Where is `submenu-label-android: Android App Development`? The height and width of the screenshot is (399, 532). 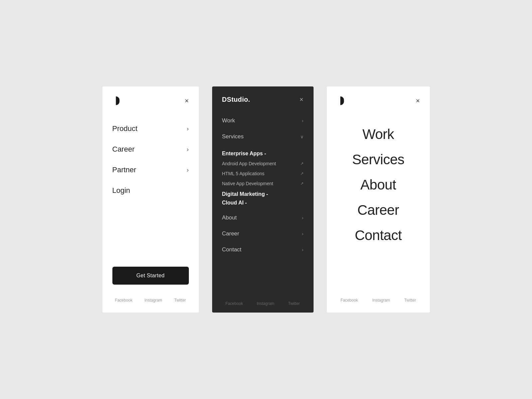 submenu-label-android: Android App Development is located at coordinates (249, 164).